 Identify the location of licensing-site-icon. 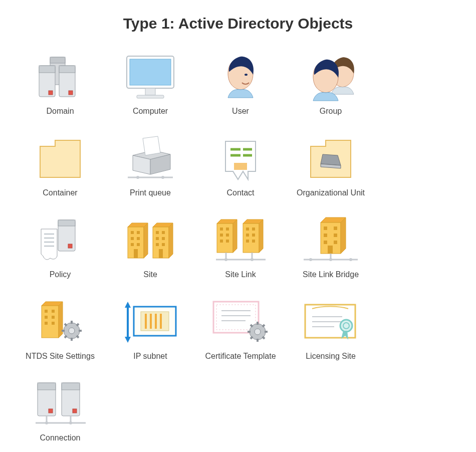
(331, 322).